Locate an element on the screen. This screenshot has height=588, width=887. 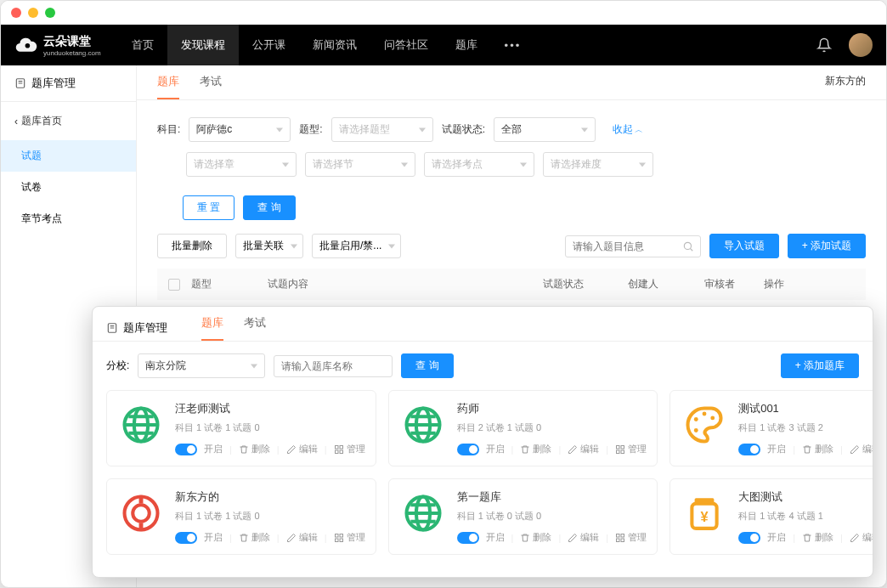
branch-select: 南京分院 is located at coordinates (201, 365).